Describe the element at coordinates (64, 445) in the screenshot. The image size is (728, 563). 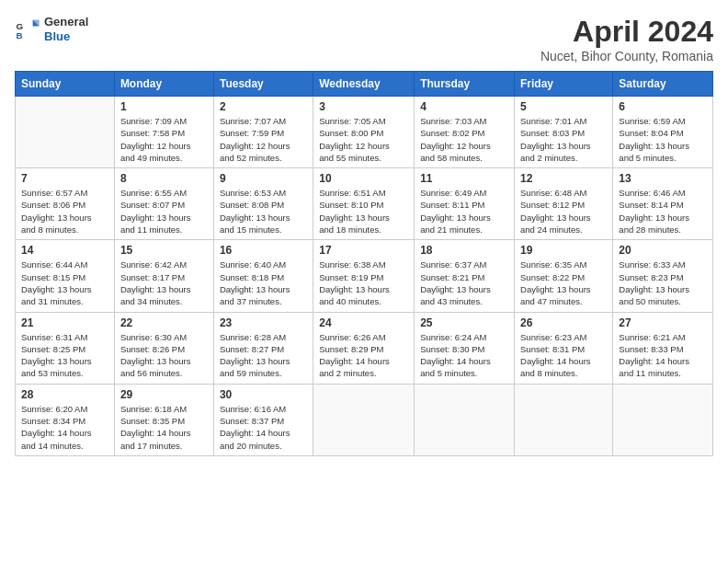
I see `daylight-text-cont: and 14 minutes.` at that location.